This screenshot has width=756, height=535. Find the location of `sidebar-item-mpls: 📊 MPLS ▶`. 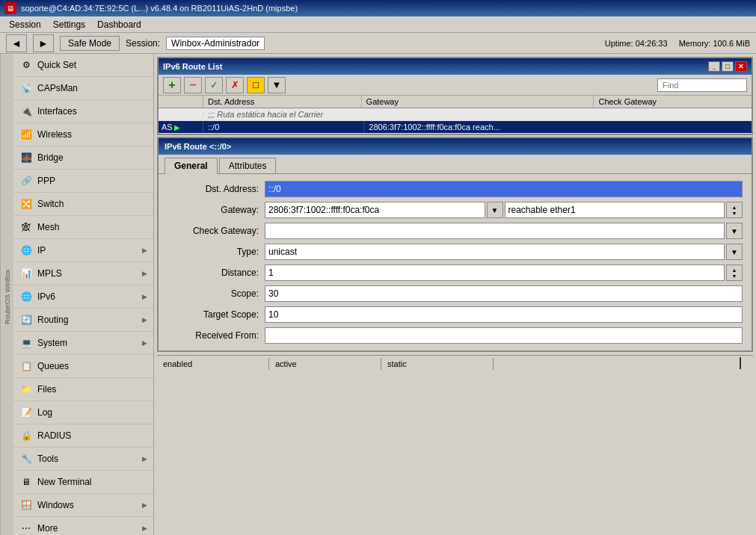

sidebar-item-mpls: 📊 MPLS ▶ is located at coordinates (84, 273).